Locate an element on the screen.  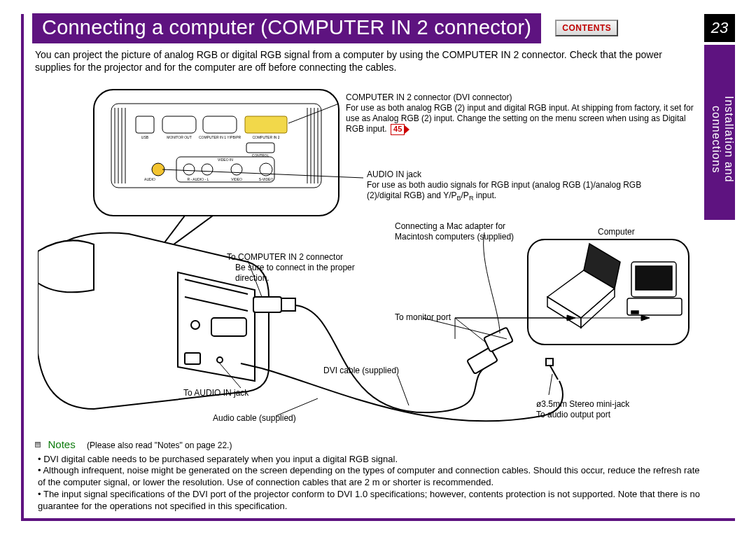
callout-audio: AUDIO IN jack For use as both audio sign… is located at coordinates (521, 186).